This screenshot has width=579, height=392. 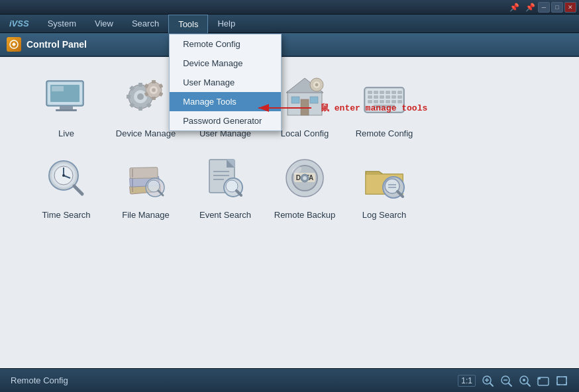 What do you see at coordinates (466, 381) in the screenshot?
I see `zoom-label: 1:1` at bounding box center [466, 381].